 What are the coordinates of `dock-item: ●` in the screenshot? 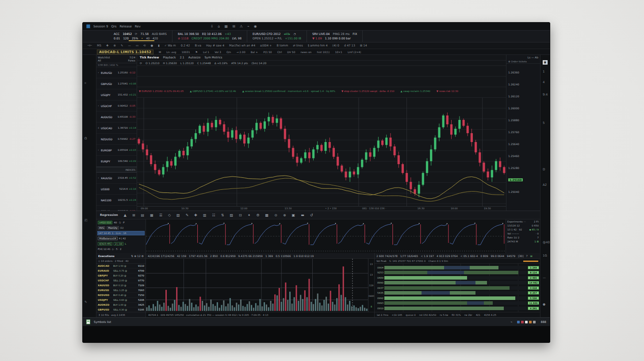 It's located at (544, 304).